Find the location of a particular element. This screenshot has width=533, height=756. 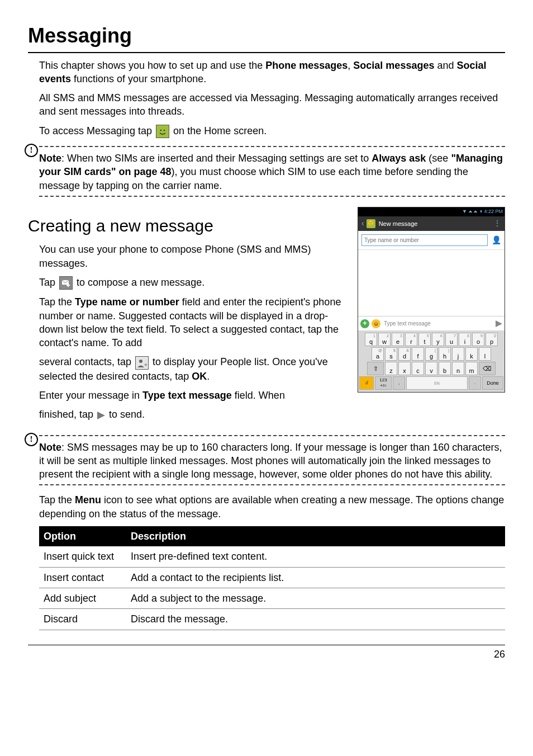

key-q: q1 is located at coordinates (371, 339).